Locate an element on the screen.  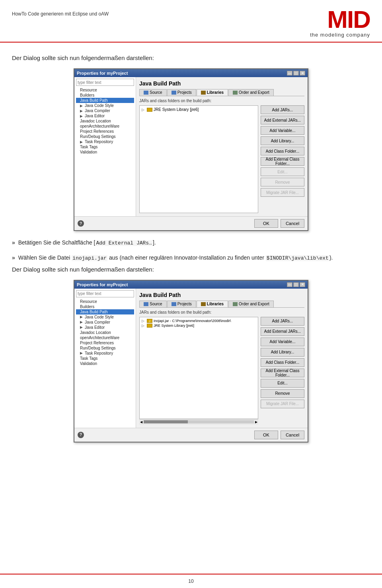
d2-remove-button: Remove is located at coordinates (283, 394).